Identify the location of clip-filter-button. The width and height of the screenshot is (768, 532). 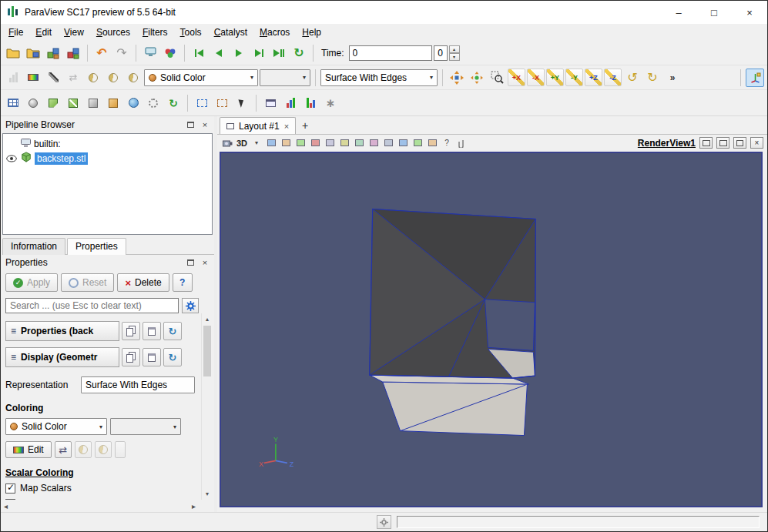
(53, 103).